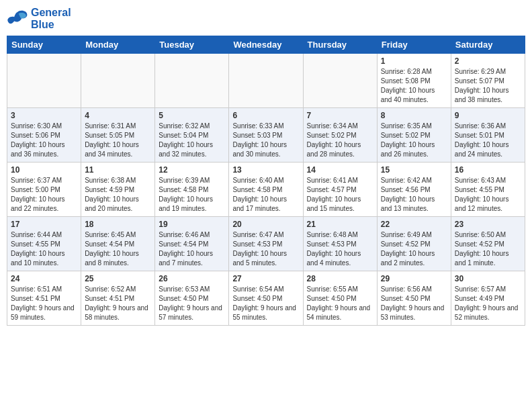  I want to click on day-info: Sunrise: 6:54 AMSunset: 4:50 PMDaylight:…, so click(266, 304).